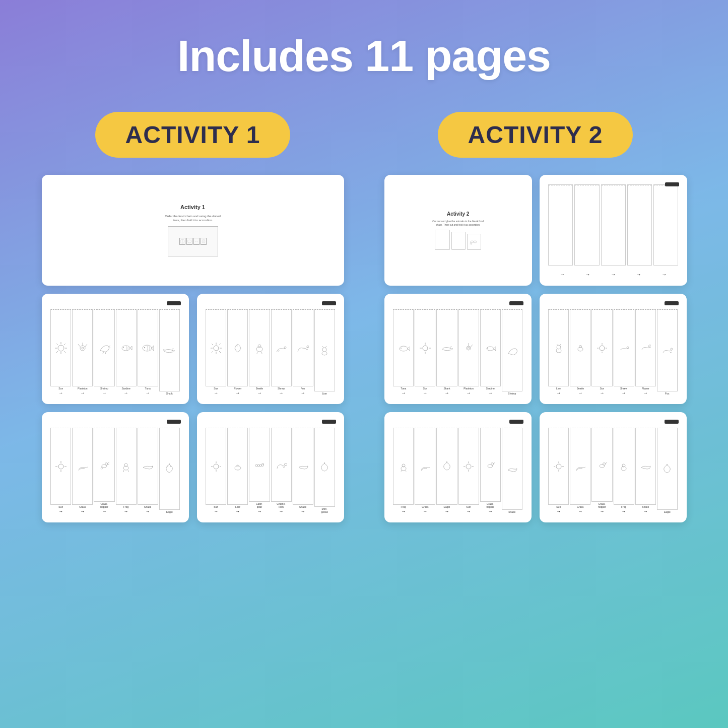 The image size is (728, 728). Describe the element at coordinates (614, 230) in the screenshot. I see `activity2-columns-card: → → → → →` at that location.